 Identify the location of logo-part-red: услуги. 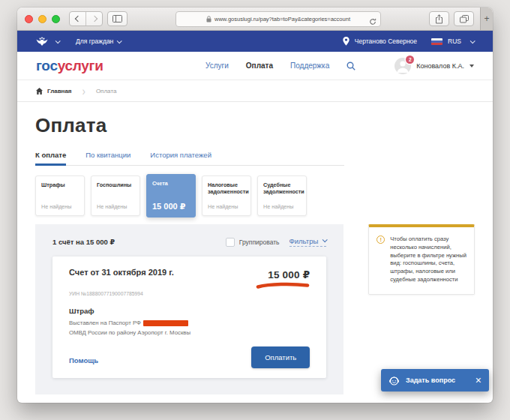
(81, 66).